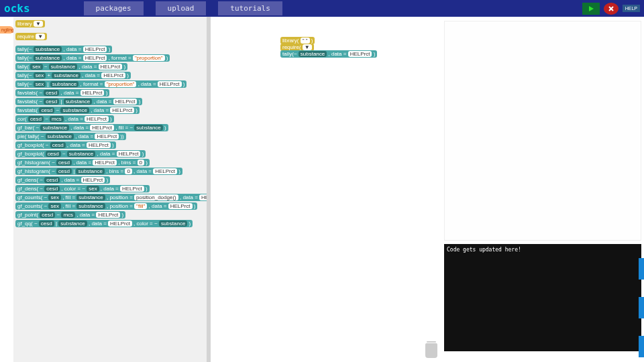  I want to click on palette-block: tally(~ sex + substance , data = HELPrct…, so click(73, 75).